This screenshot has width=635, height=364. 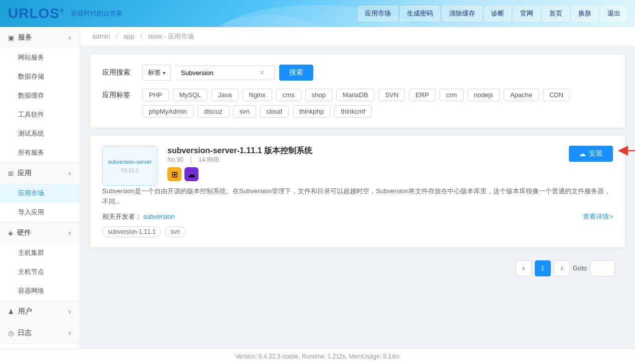 I want to click on app-tag-cms: cms, so click(x=289, y=95).